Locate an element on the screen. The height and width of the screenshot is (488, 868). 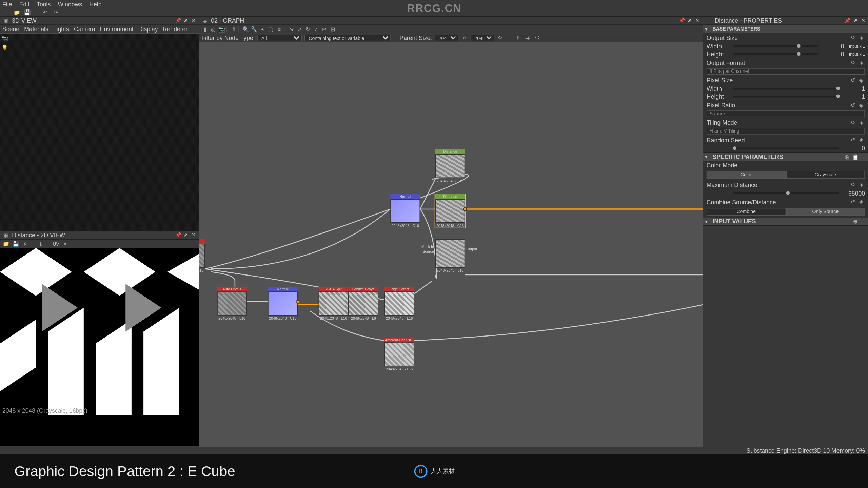
parent-size-h: 2048 is located at coordinates (482, 37).